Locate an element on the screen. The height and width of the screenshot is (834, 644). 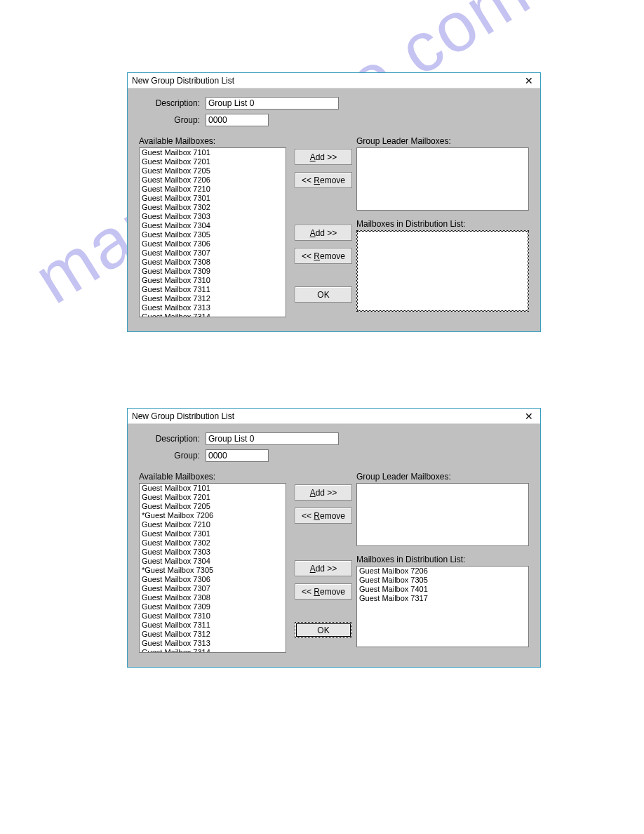
list-item: Guest Mailbox 7401 is located at coordinates (443, 590).